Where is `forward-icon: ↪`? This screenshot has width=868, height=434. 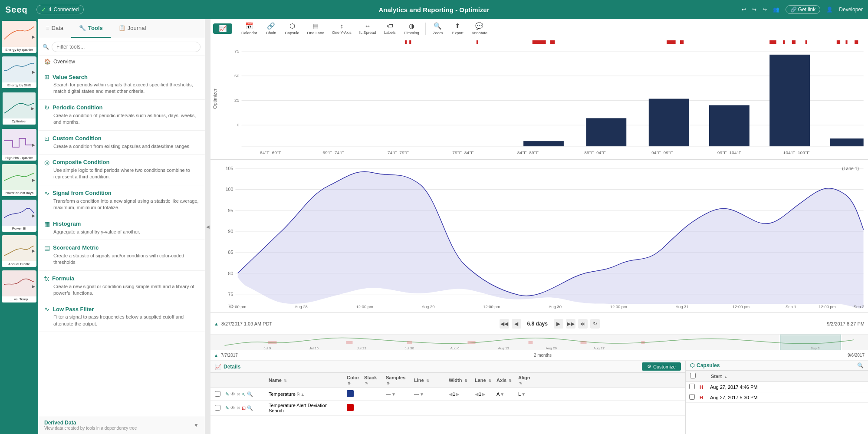 forward-icon: ↪ is located at coordinates (765, 10).